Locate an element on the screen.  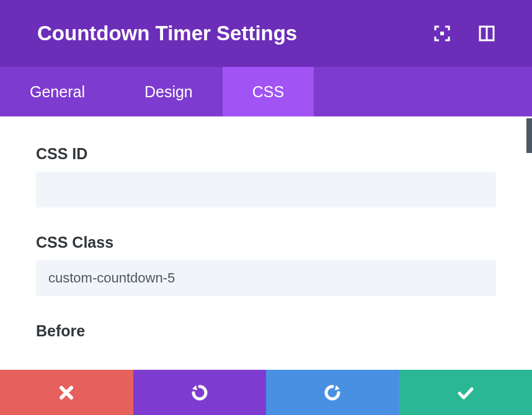
header-icons is located at coordinates (464, 33).